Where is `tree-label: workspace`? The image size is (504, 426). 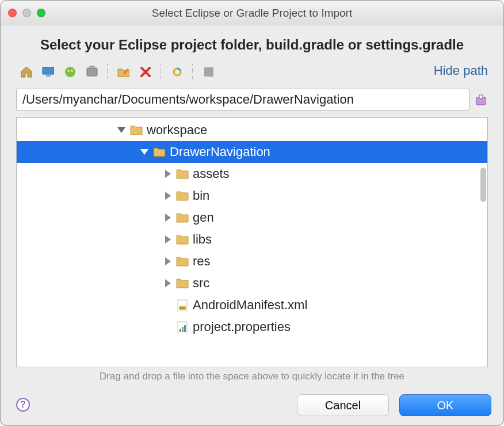 tree-label: workspace is located at coordinates (177, 130).